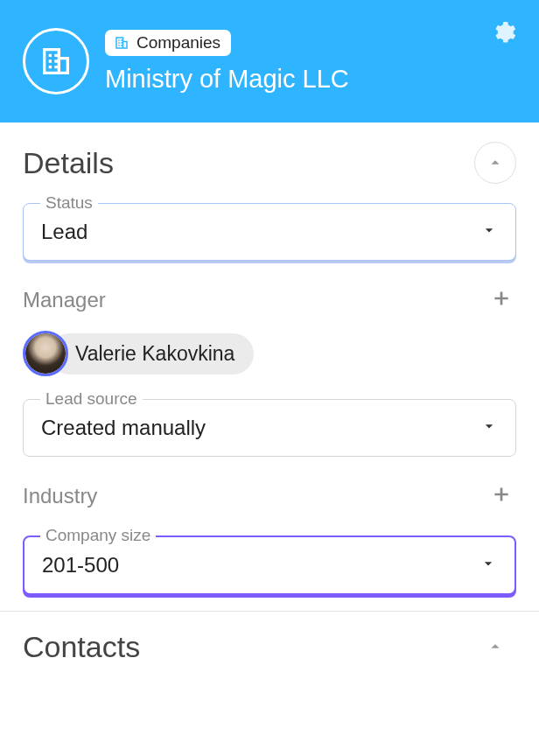  Describe the element at coordinates (501, 300) in the screenshot. I see `add-manager-button` at that location.